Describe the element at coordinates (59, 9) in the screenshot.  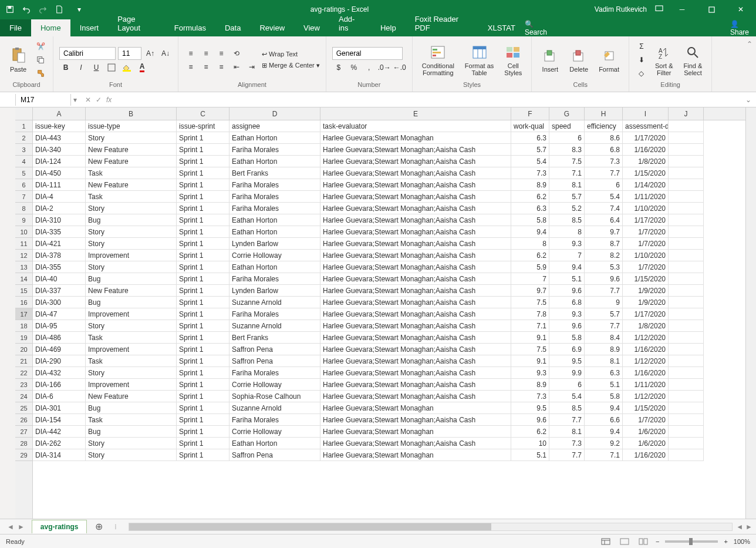
I see `new-icon` at that location.